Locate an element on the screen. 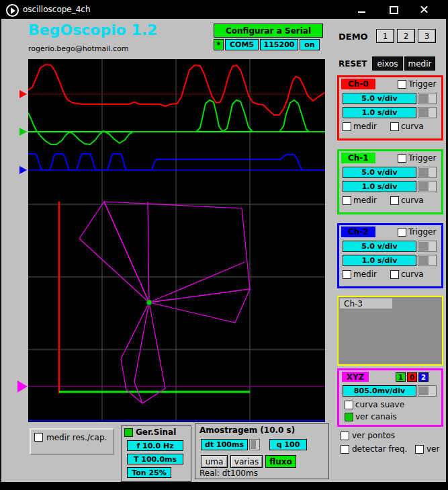  ch2-curva-checkbox is located at coordinates (395, 274).